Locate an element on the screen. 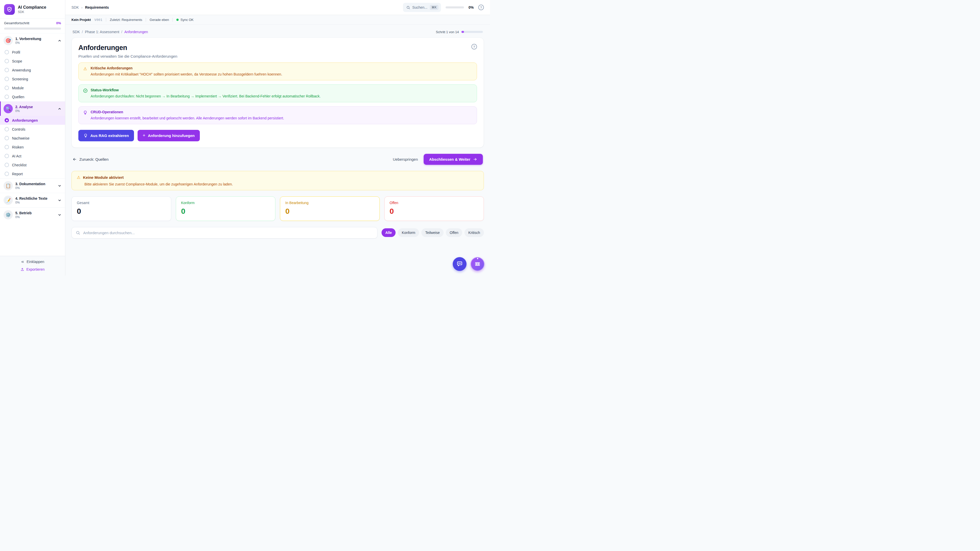 Image resolution: width=980 pixels, height=551 pixels. sidebar-item-module: Module is located at coordinates (33, 88).